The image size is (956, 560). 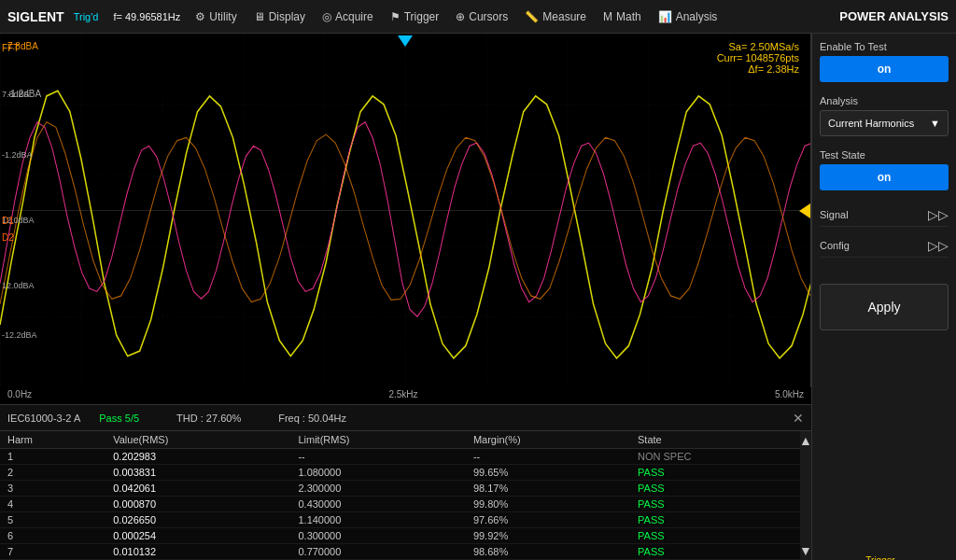 I want to click on apply-button: Apply, so click(x=884, y=307).